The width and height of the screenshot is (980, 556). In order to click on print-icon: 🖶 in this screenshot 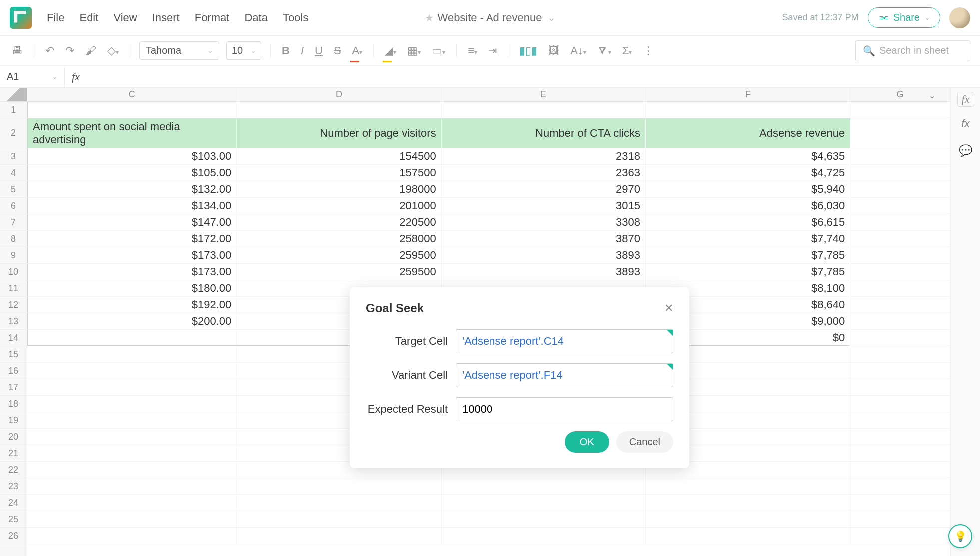, I will do `click(17, 51)`.